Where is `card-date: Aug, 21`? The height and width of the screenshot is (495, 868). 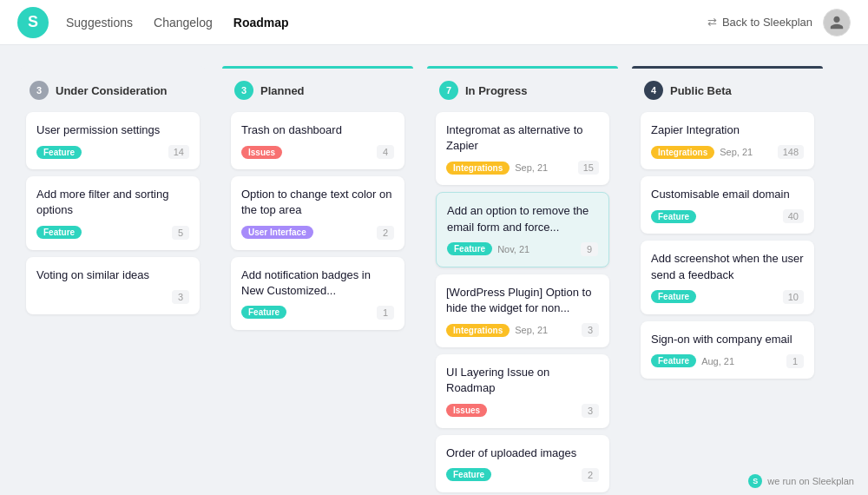
card-date: Aug, 21 is located at coordinates (718, 361).